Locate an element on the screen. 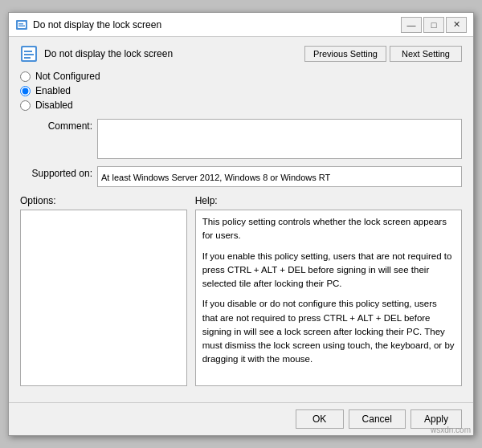 The height and width of the screenshot is (448, 482). title-bar: Do not display the lock screen — □ ✕ is located at coordinates (241, 25).